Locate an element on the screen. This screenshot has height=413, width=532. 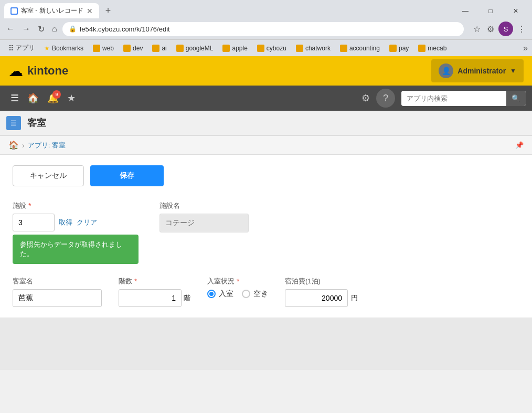
facility-label: 施設 * is located at coordinates (76, 206).